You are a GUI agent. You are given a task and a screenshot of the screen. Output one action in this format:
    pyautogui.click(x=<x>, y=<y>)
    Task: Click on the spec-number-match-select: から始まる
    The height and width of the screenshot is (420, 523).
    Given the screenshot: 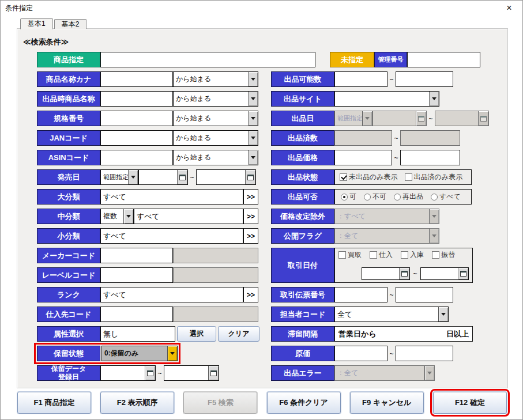 What is the action you would take?
    pyautogui.click(x=216, y=119)
    